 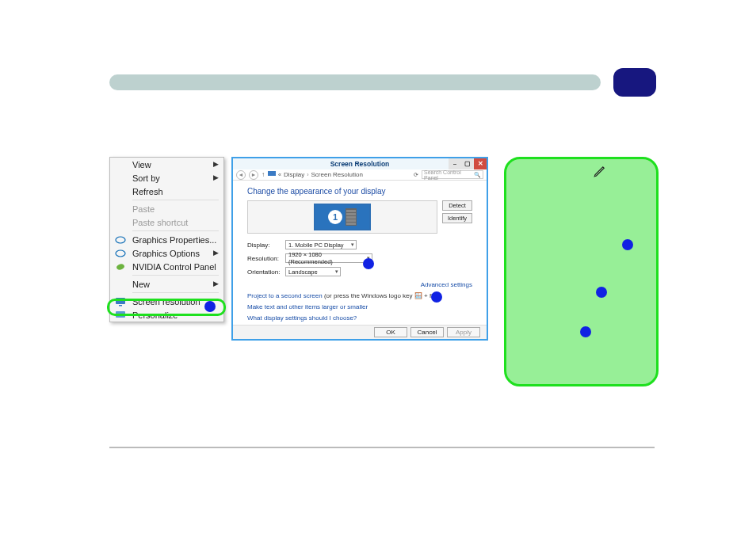 What do you see at coordinates (464, 333) in the screenshot?
I see `apply-button: Apply` at bounding box center [464, 333].